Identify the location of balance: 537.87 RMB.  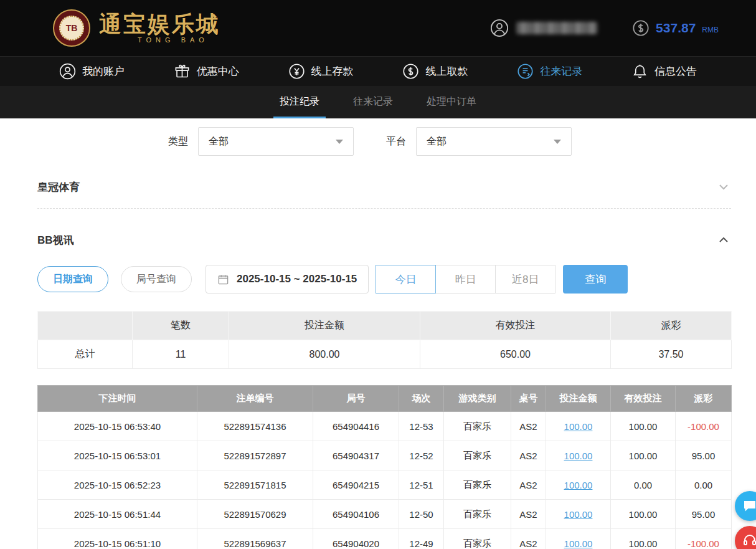
(675, 28).